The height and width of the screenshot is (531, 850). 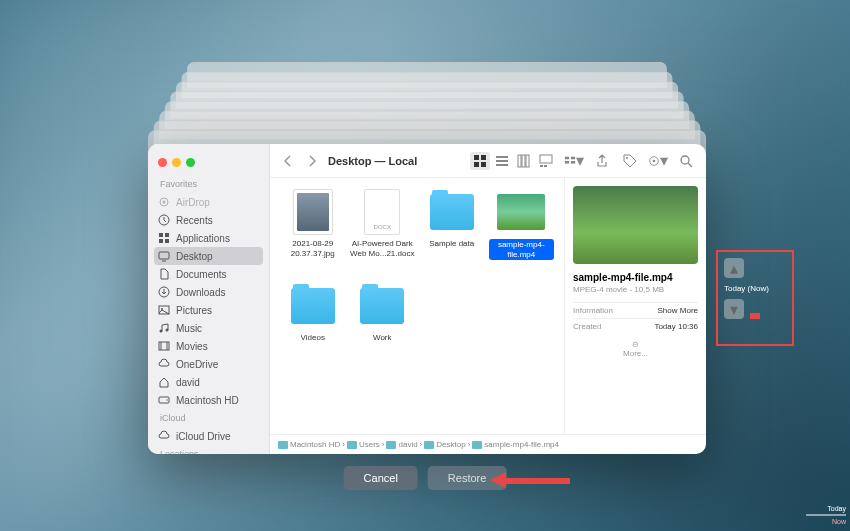 I want to click on sidebar-item-applications: Applications, so click(x=208, y=238).